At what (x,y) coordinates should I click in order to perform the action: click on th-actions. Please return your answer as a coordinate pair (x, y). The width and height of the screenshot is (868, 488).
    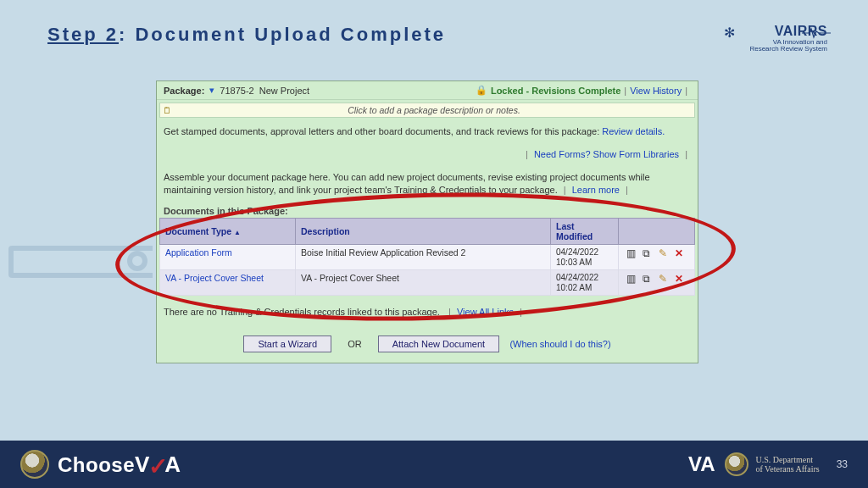
    Looking at the image, I should click on (657, 232).